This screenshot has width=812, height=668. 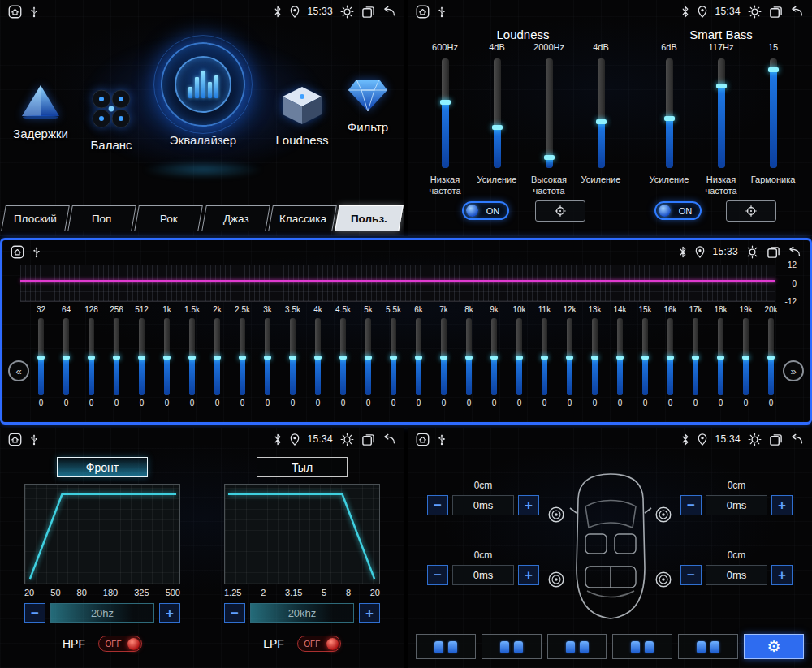 I want to click on smartbass-reset-button, so click(x=751, y=211).